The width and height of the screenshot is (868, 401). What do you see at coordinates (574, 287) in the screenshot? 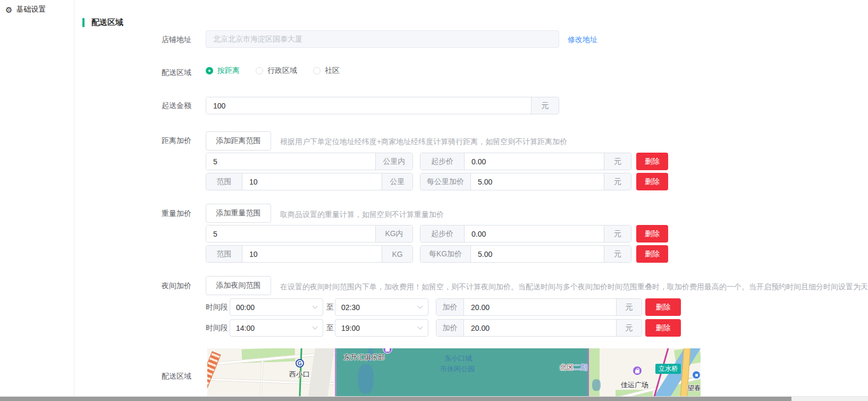
I see `night-hint: 在设置的夜间时间范围内下单，加收费用！如留空，则不计算夜间加价。当配送时间与多个…` at bounding box center [574, 287].